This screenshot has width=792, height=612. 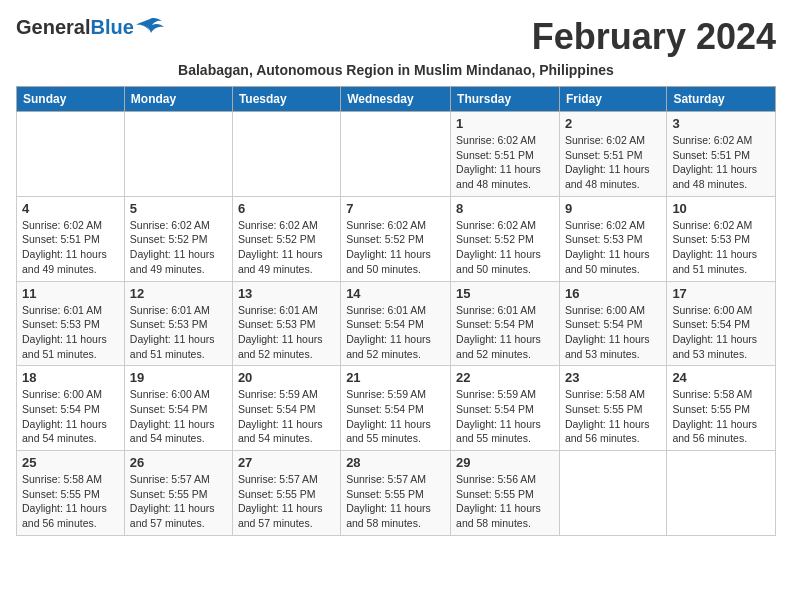 I want to click on calendar-day-cell: 23Sunrise: 5:58 AM Sunset: 5:55 PM Dayli…, so click(x=612, y=408).